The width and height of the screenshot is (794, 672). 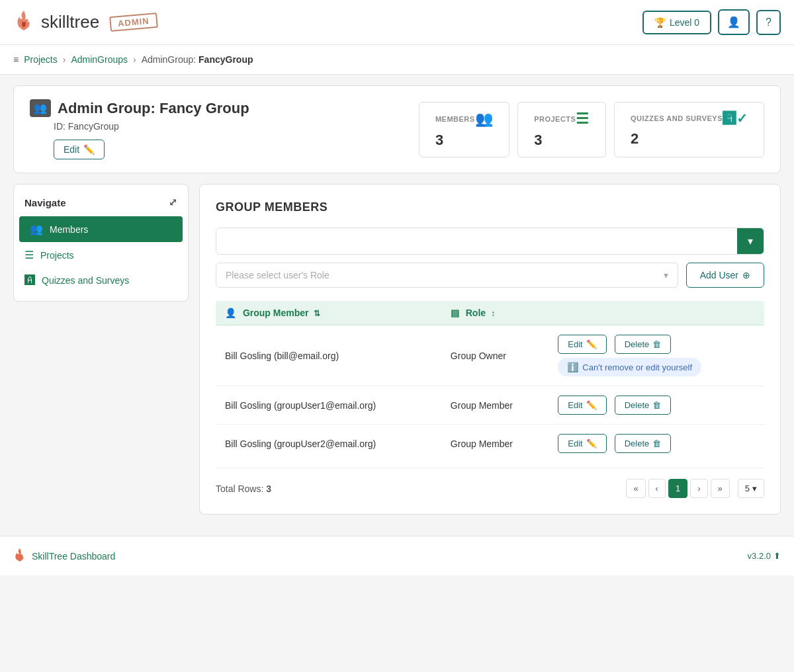 What do you see at coordinates (588, 130) in the screenshot?
I see `stats-area: MEMBERS 👥 3 PROJECTS ☰ 3 QUIZZES AND SUR…` at bounding box center [588, 130].